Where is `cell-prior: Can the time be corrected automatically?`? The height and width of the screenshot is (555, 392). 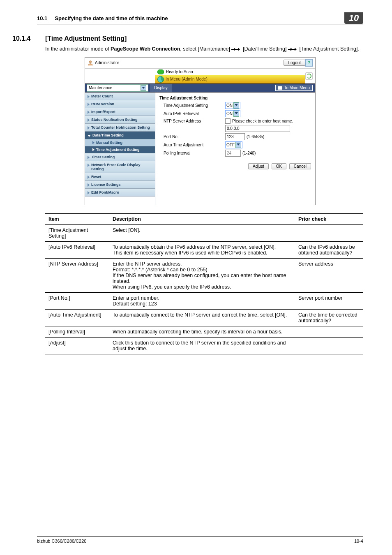 cell-prior: Can the time be corrected automatically? is located at coordinates (329, 317).